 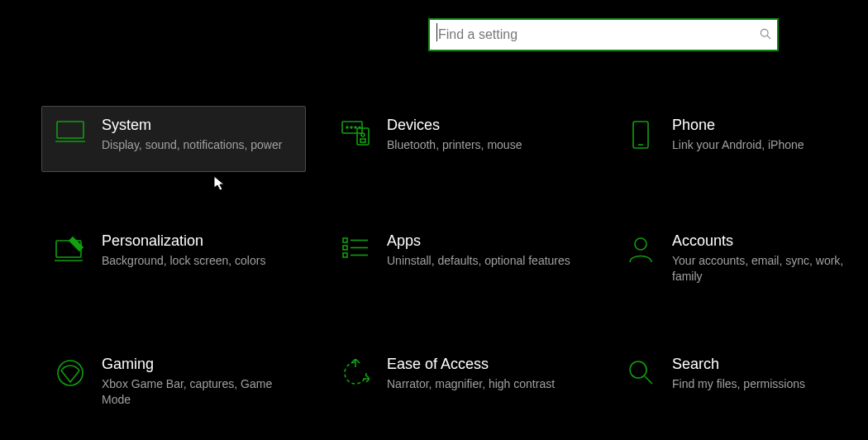 I want to click on phone-icon, so click(x=641, y=133).